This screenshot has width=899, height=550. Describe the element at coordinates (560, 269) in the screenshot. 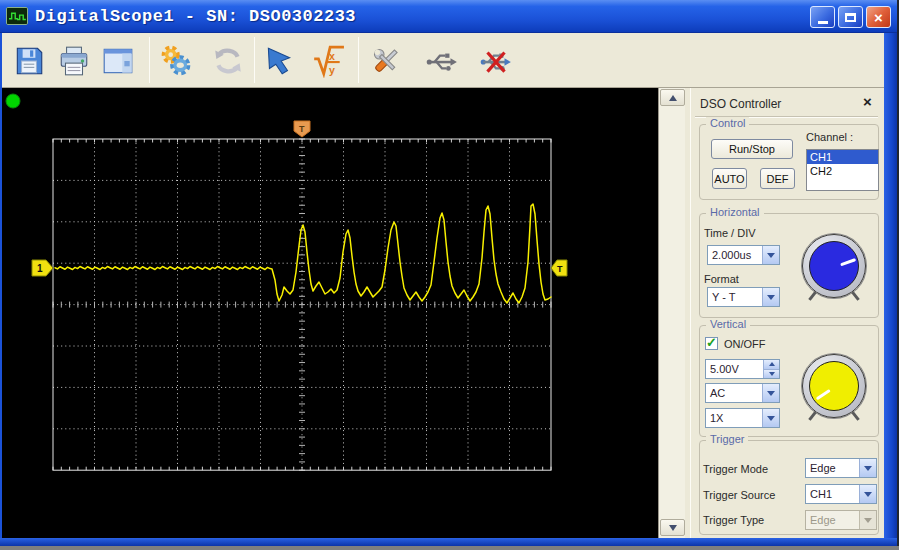

I see `trigger-level-label: T` at that location.